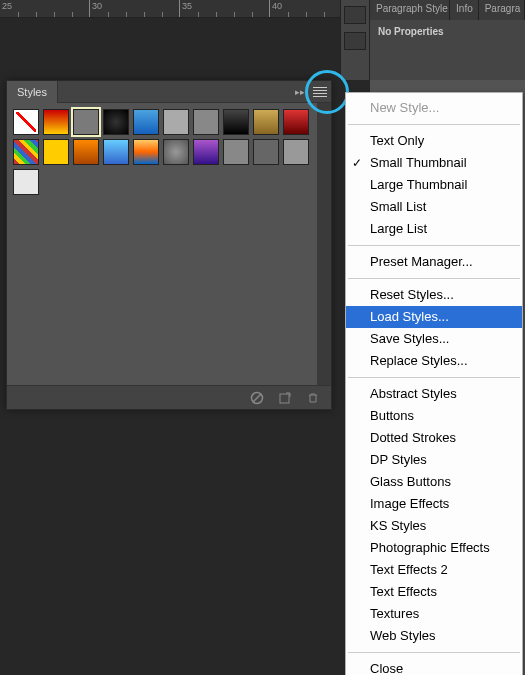  What do you see at coordinates (398, 460) in the screenshot?
I see `menu-item-label: DP Styles` at bounding box center [398, 460].